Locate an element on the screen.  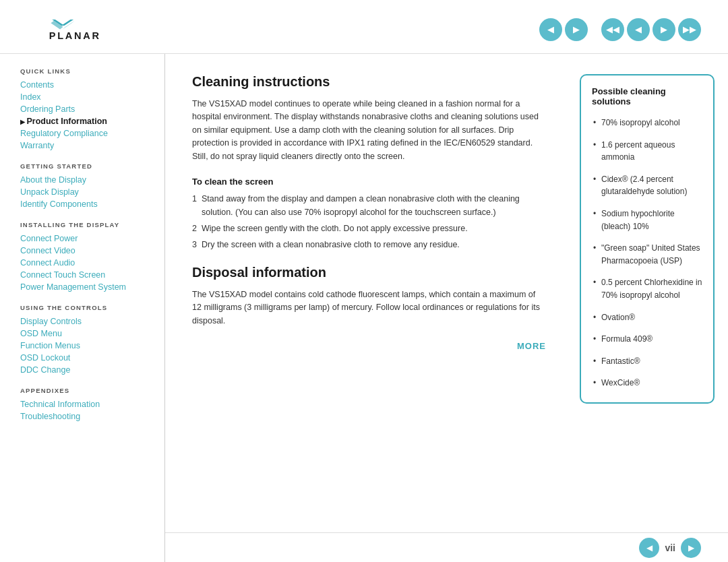
cleaning-item-2: 1.6 percent aqueous ammonia is located at coordinates (647, 151).